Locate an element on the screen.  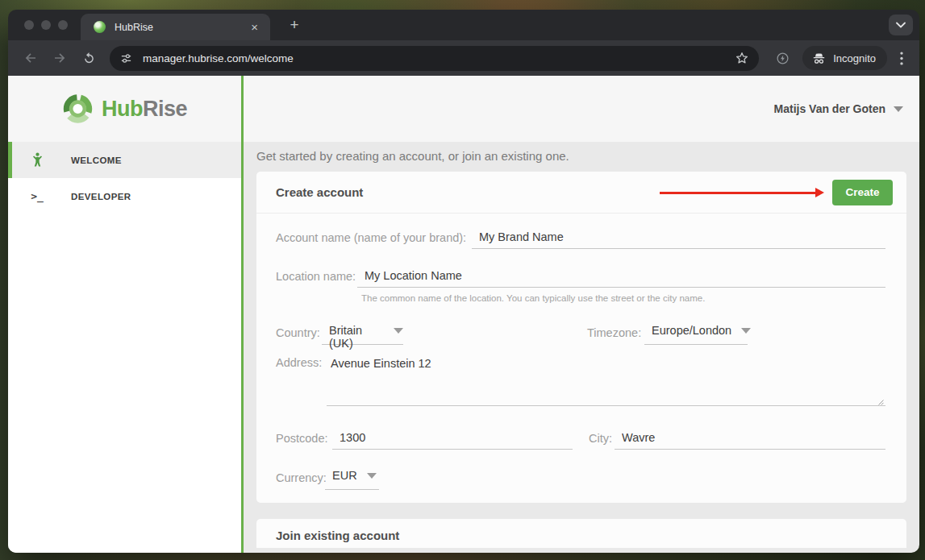
postcode-input is located at coordinates (452, 439).